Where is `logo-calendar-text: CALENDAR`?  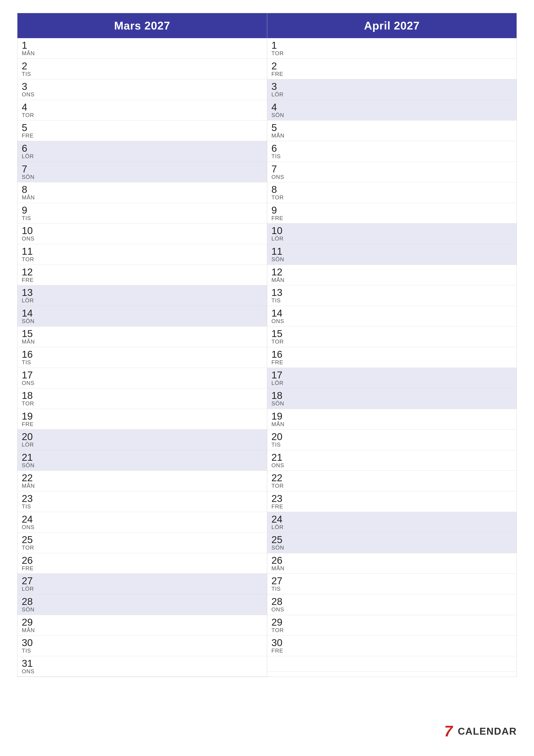 logo-calendar-text: CALENDAR is located at coordinates (487, 731).